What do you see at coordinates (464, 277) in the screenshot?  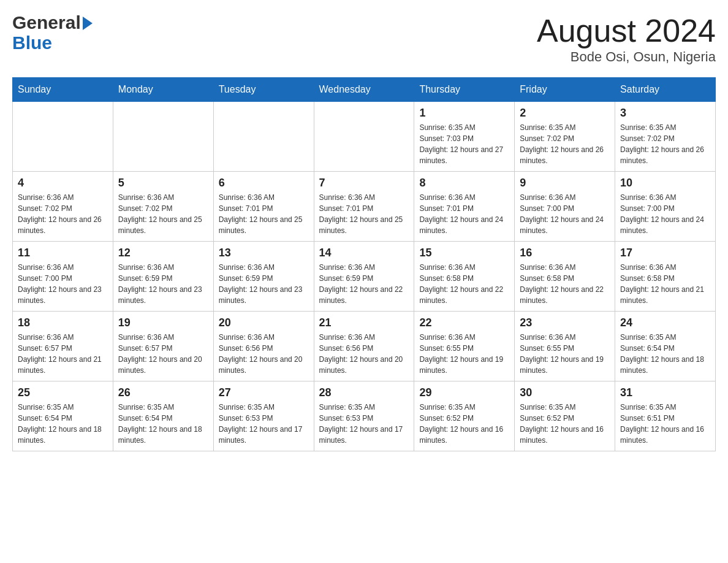 I see `table-row: 15Sunrise: 6:36 AM Sunset: 6:58 PM Dayli…` at bounding box center [464, 277].